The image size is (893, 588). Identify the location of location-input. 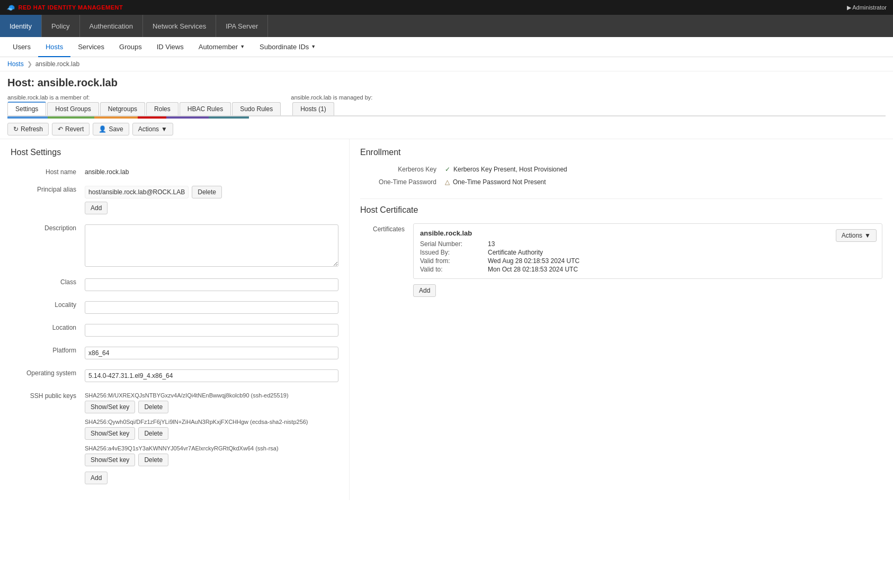
(212, 330).